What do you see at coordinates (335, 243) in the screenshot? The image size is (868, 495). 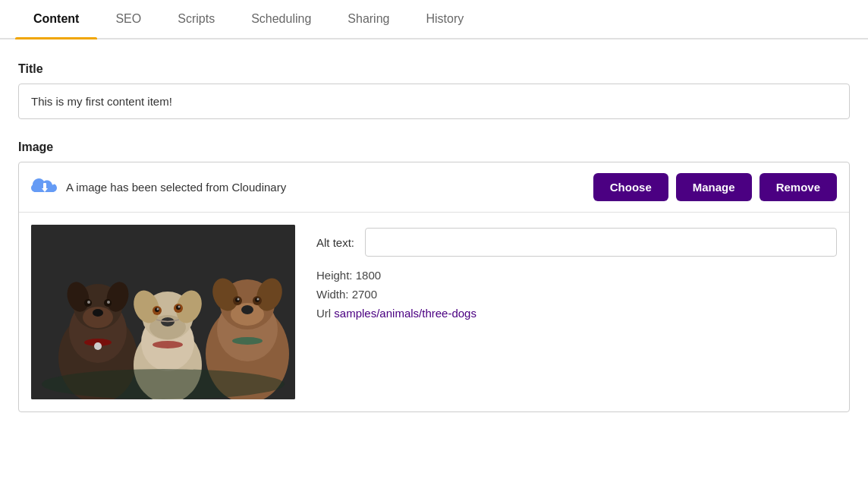 I see `alt-text-label: Alt text:` at bounding box center [335, 243].